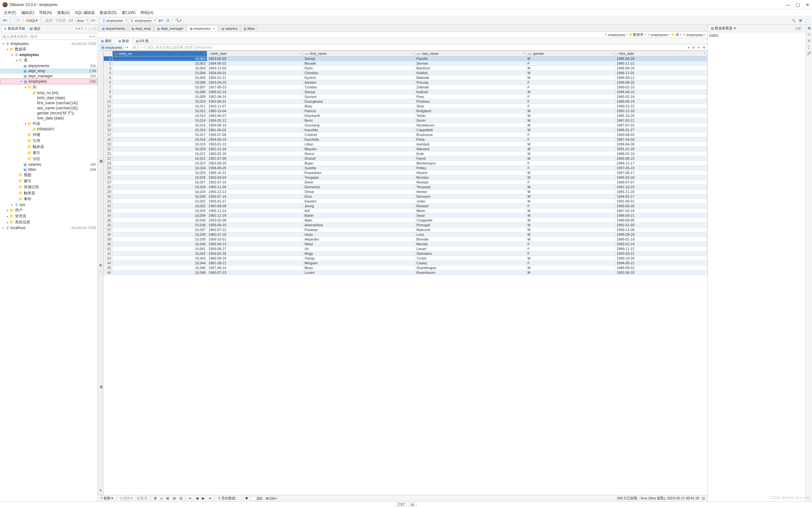 The image size is (812, 507). Describe the element at coordinates (359, 273) in the screenshot. I see `cell: Lucien` at that location.